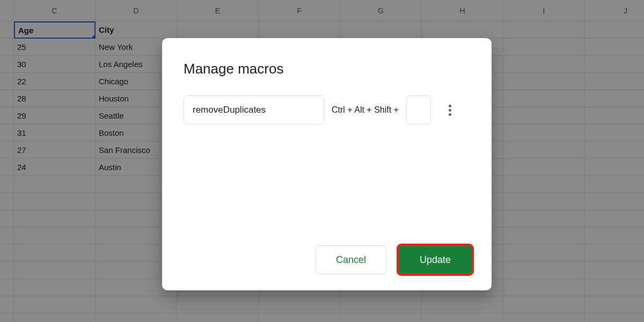  What do you see at coordinates (327, 268) in the screenshot?
I see `dialog-footer: Cancel Update` at bounding box center [327, 268].